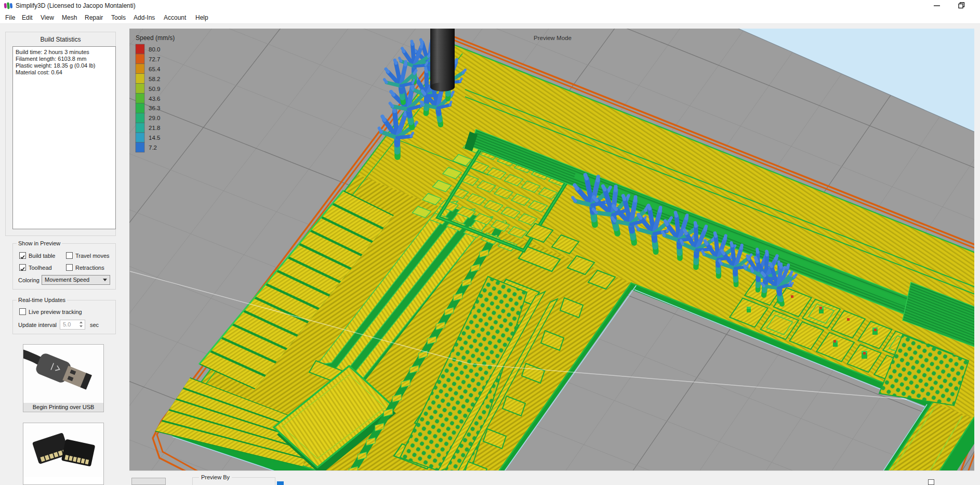 This screenshot has width=980, height=485. What do you see at coordinates (155, 69) in the screenshot?
I see `svg-text: 65.4` at bounding box center [155, 69].